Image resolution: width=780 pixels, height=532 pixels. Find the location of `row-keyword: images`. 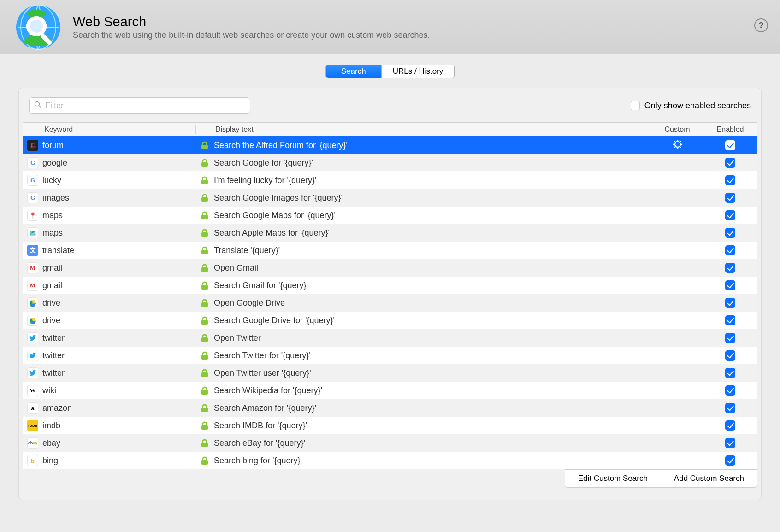

row-keyword: images is located at coordinates (119, 198).